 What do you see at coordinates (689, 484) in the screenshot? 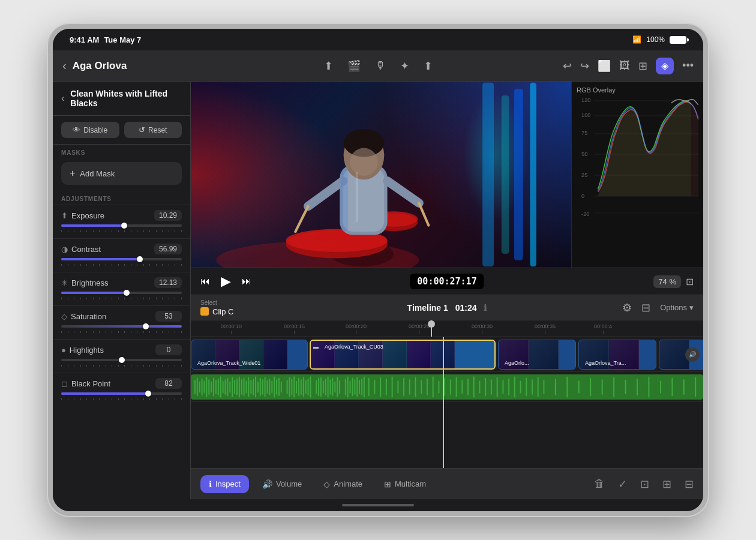
I see `detach-button: ⊟` at bounding box center [689, 484].